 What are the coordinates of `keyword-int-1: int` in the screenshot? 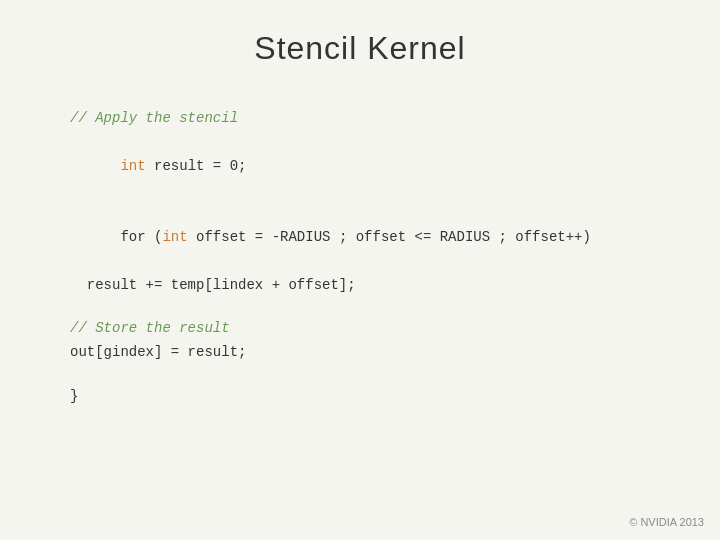 It's located at (132, 166).